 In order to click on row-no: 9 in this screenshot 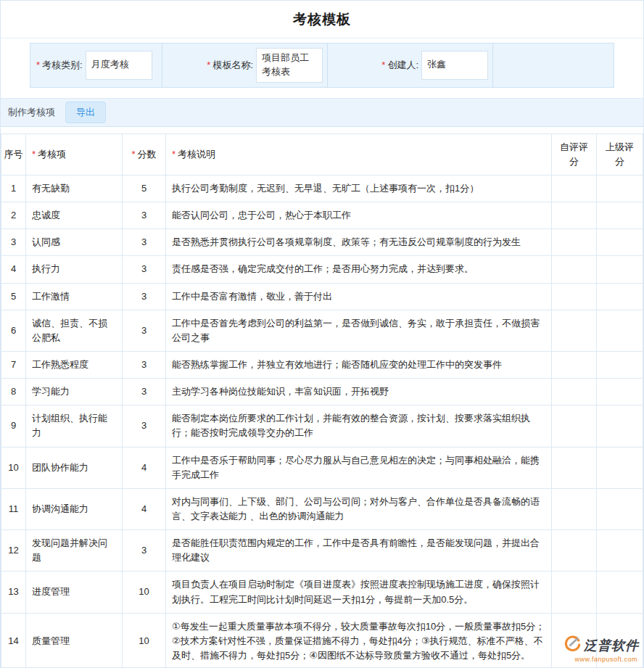, I will do `click(14, 426)`.